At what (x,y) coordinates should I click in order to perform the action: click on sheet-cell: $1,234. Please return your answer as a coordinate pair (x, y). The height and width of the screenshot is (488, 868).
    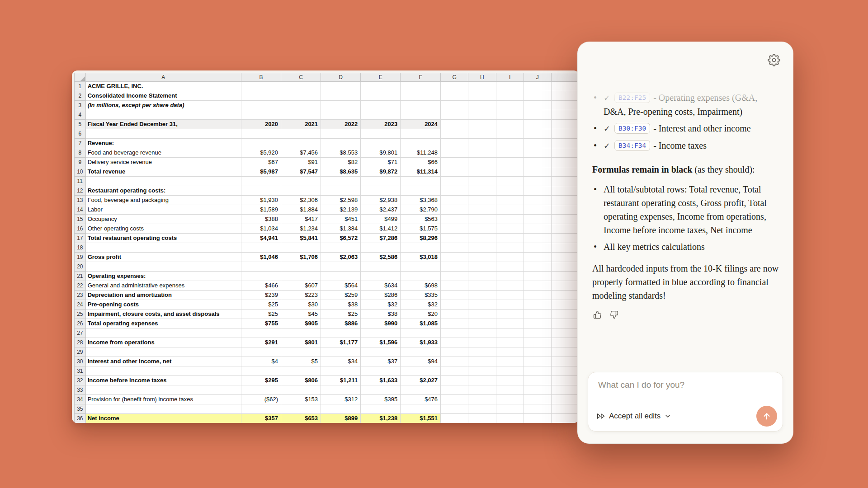
    Looking at the image, I should click on (301, 229).